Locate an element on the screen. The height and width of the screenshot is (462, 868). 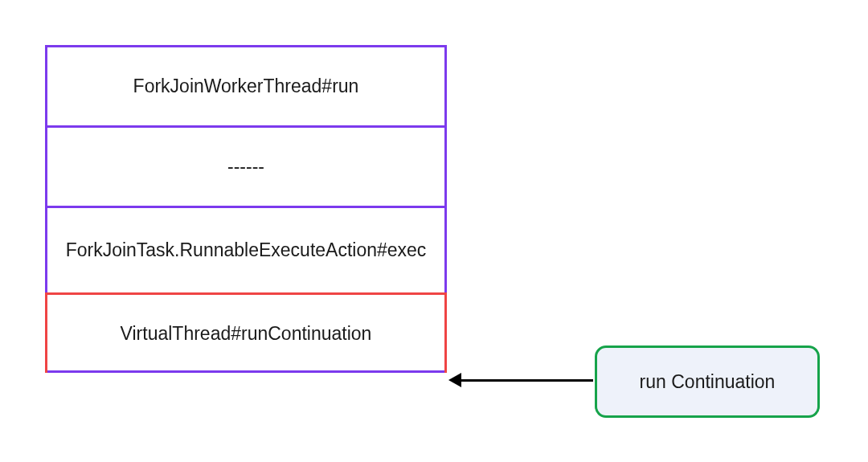
stack-frame: ForkJoinWorkerThread#run is located at coordinates (246, 88).